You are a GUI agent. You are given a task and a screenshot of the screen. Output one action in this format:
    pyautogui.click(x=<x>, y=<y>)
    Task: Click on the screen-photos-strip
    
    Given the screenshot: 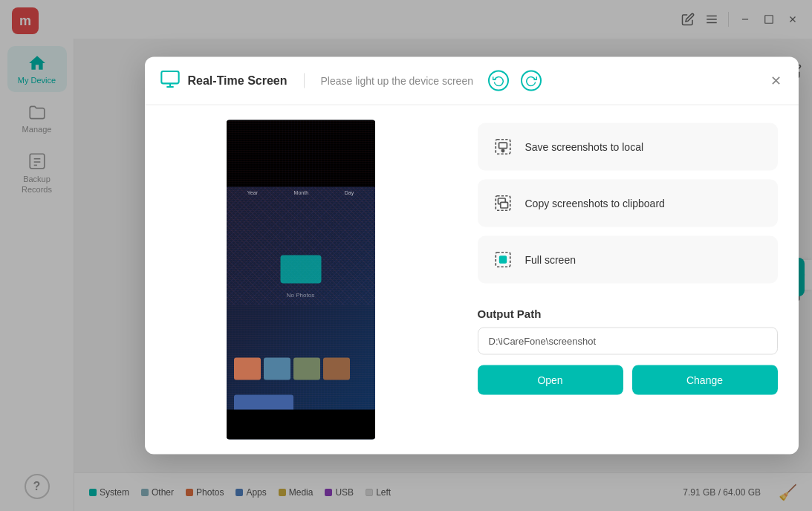 What is the action you would take?
    pyautogui.click(x=301, y=369)
    